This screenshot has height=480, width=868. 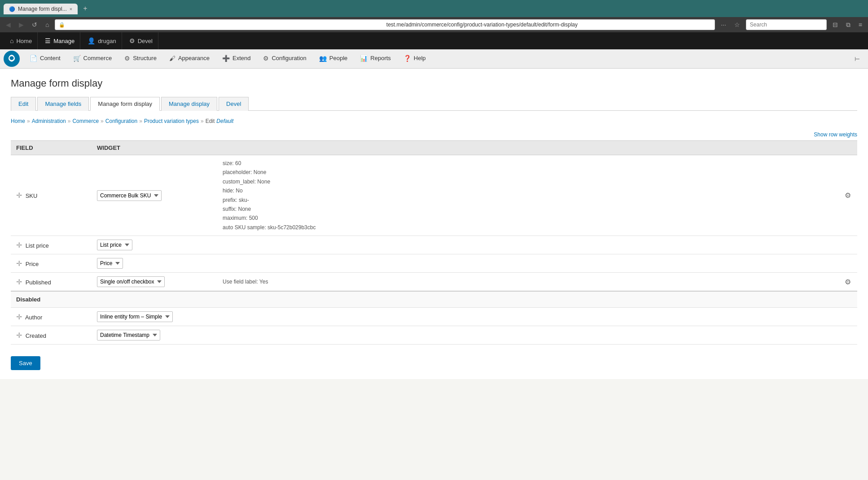 I want to click on toolbar-icon2: ⧉, so click(x=848, y=25).